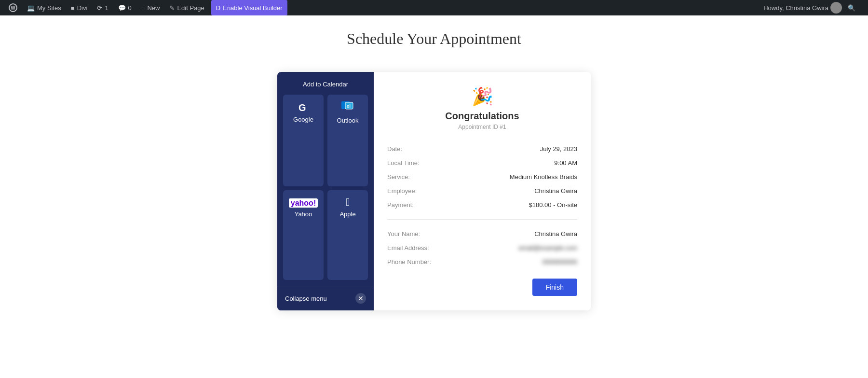  What do you see at coordinates (424, 163) in the screenshot?
I see `field-label: Local Time:` at bounding box center [424, 163].